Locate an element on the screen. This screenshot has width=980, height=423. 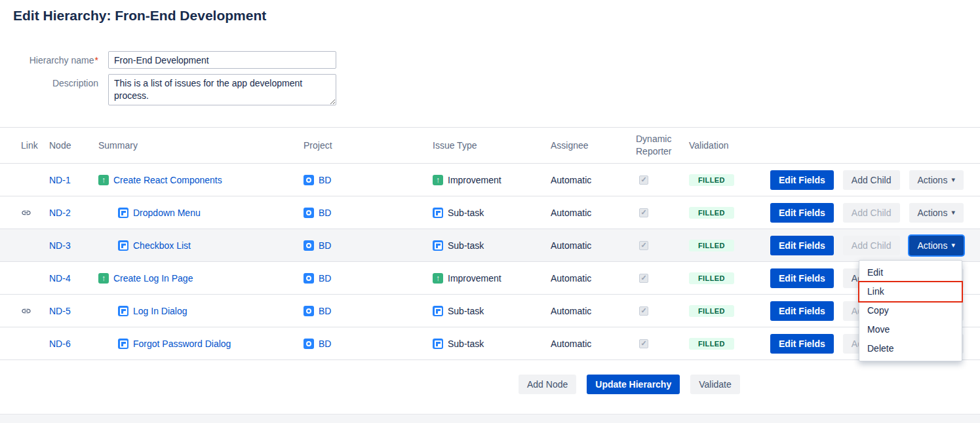
validate-button: Validate is located at coordinates (715, 384).